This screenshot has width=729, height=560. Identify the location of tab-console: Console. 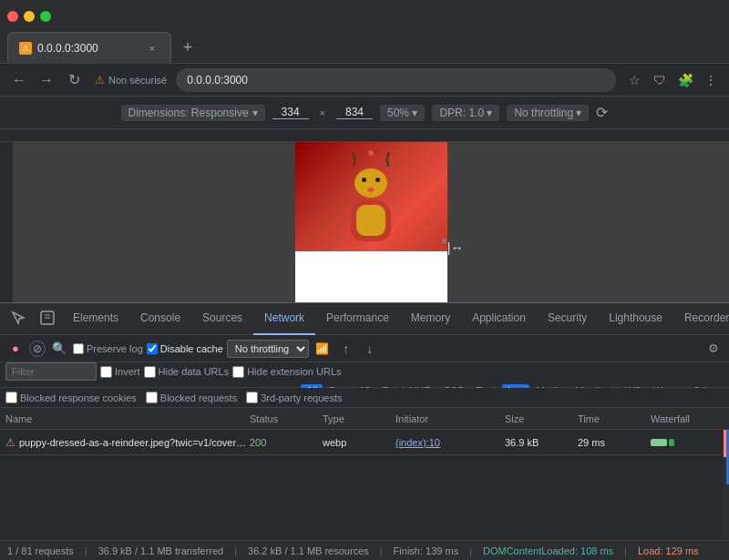
(160, 319).